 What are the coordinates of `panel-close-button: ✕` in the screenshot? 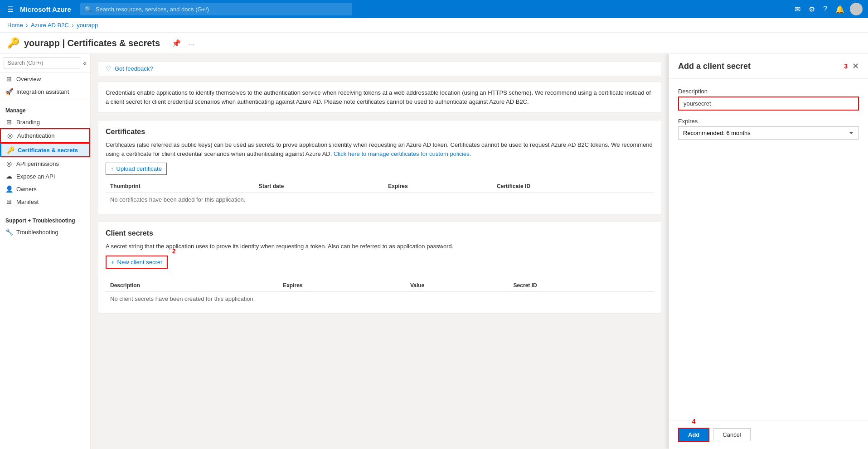 It's located at (856, 66).